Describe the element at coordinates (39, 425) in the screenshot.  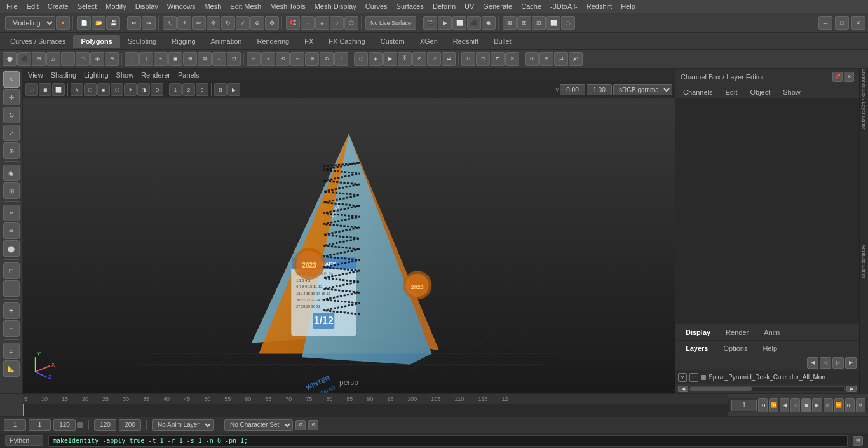
I see `cur-frame-input2` at that location.